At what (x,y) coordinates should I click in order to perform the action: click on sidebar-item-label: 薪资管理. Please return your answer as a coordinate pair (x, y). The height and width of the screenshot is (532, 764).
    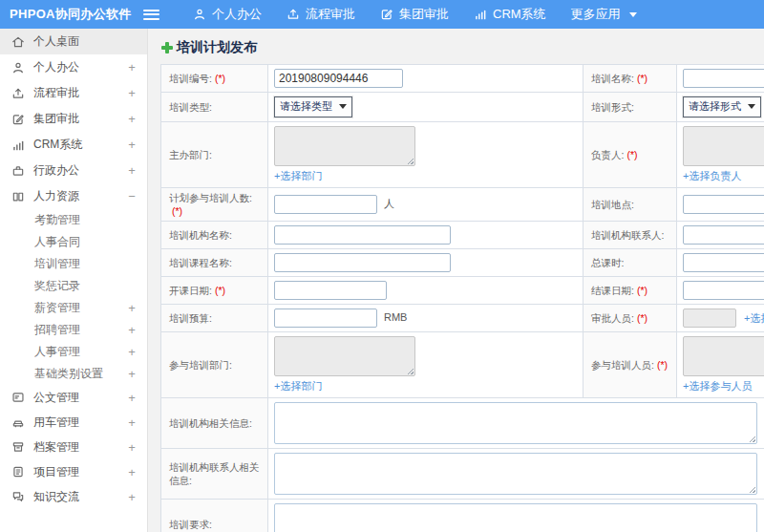
    Looking at the image, I should click on (80, 308).